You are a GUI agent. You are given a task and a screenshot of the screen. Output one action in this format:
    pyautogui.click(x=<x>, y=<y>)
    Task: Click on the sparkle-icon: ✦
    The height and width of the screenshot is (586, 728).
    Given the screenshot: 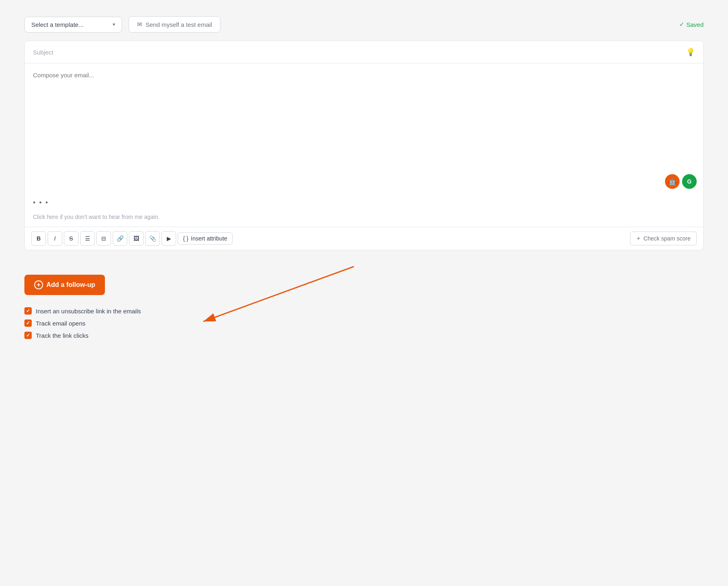 What is the action you would take?
    pyautogui.click(x=639, y=238)
    